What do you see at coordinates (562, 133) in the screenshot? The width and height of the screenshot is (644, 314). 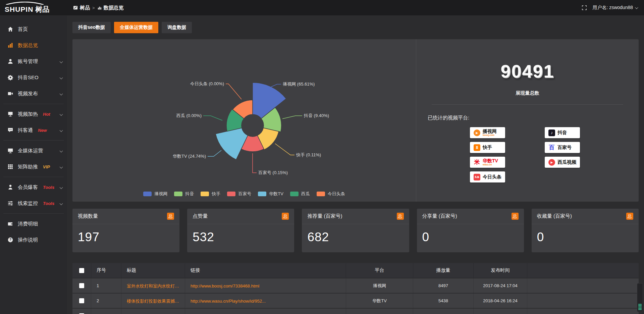 I see `platform-badge-抖音: ♪抖音` at bounding box center [562, 133].